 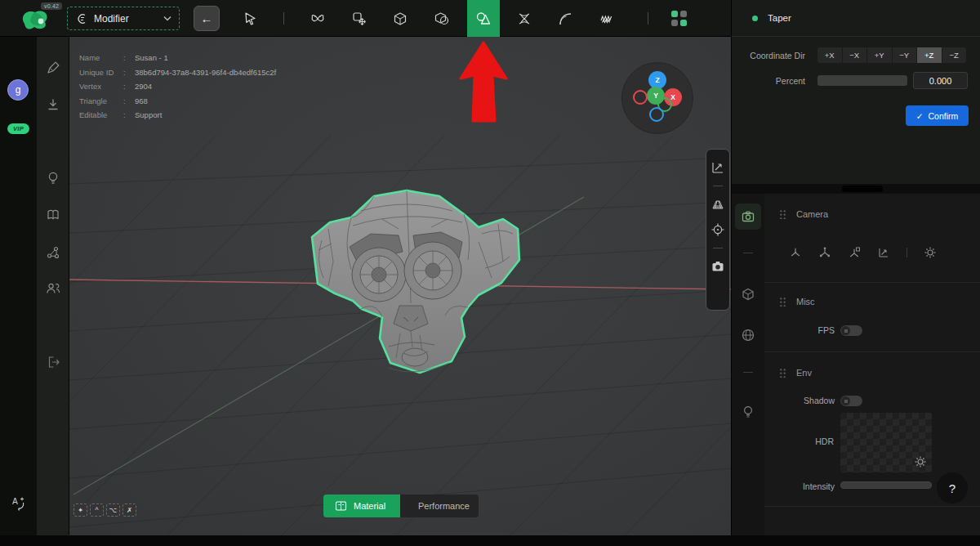 What do you see at coordinates (18, 129) in the screenshot?
I see `vip-badge: VIP` at bounding box center [18, 129].